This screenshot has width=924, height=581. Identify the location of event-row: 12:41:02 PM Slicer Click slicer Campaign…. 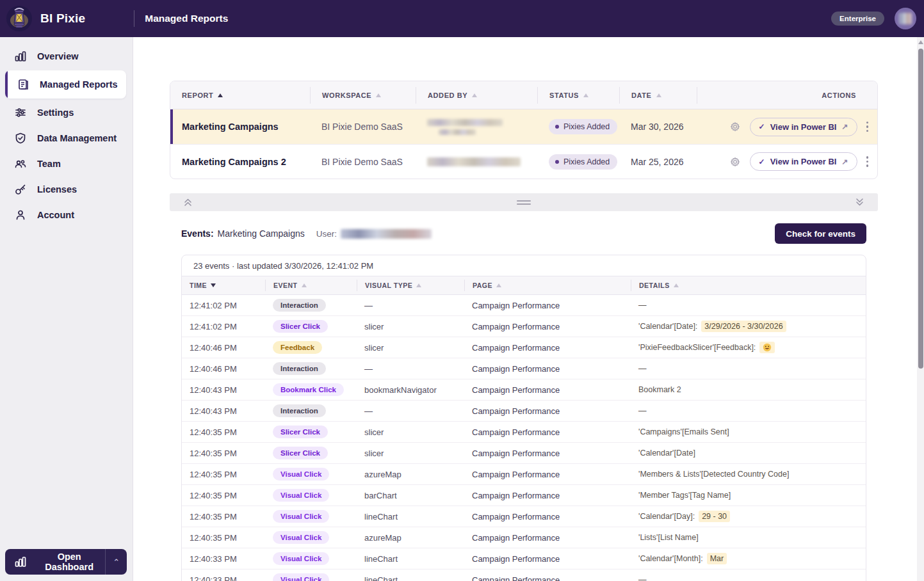
(524, 326).